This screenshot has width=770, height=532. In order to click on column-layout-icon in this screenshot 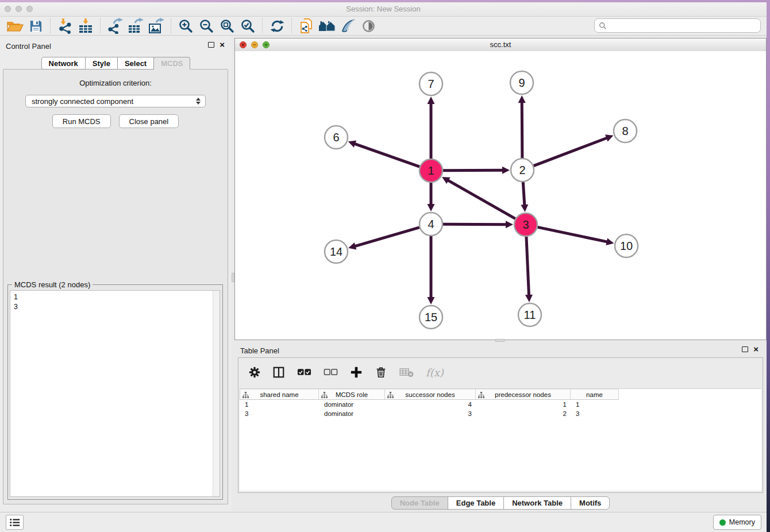, I will do `click(279, 372)`.